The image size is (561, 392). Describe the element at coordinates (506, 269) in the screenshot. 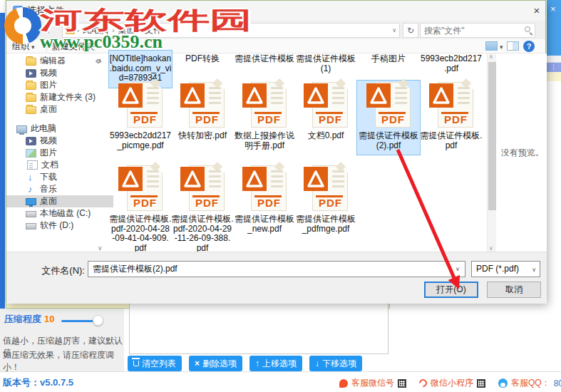

I see `filetype-select: PDF (*.pdf)∨` at that location.